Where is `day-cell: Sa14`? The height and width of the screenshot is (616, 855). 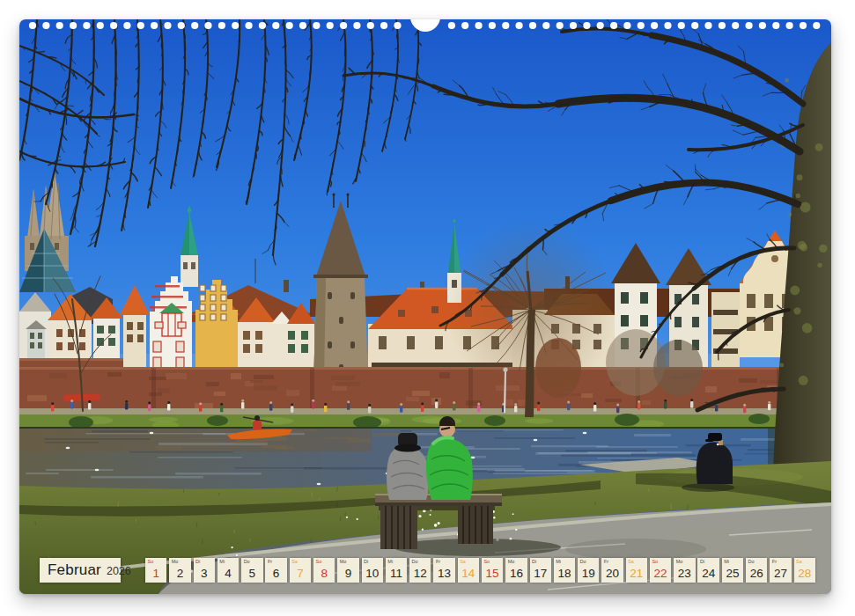
day-cell: Sa14 is located at coordinates (468, 570).